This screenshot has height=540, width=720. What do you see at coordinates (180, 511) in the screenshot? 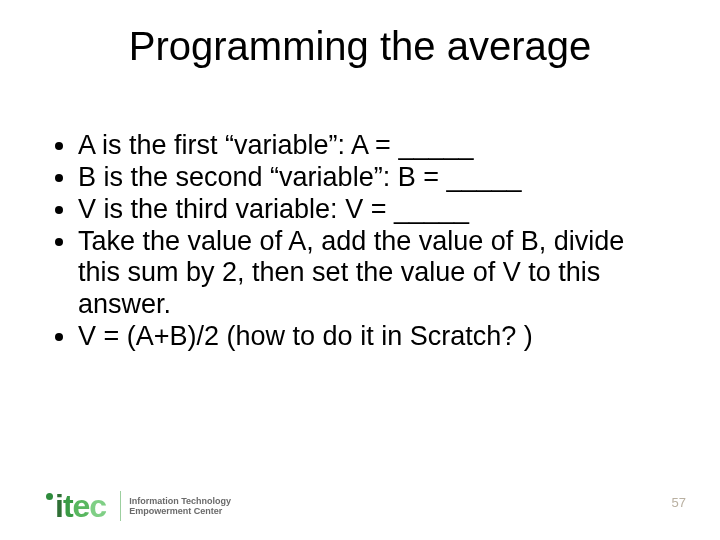
I see `tagline-line-2: Empowerment Center` at bounding box center [180, 511].